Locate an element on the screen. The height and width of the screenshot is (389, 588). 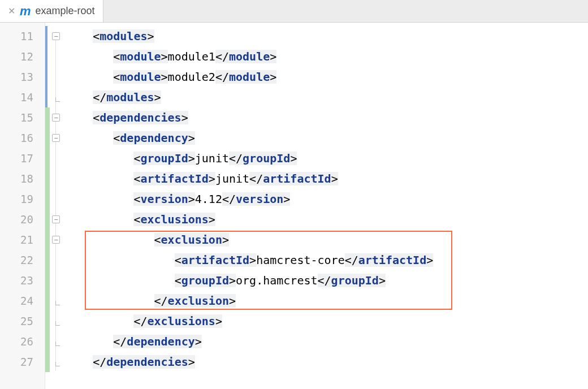
line-number: 11 is located at coordinates (23, 36).